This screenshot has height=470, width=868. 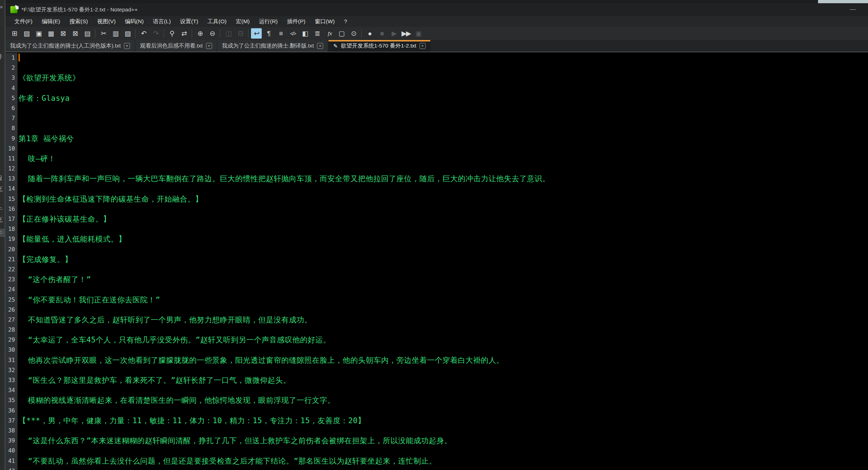 I want to click on menu-edit: 编辑(E), so click(x=51, y=21).